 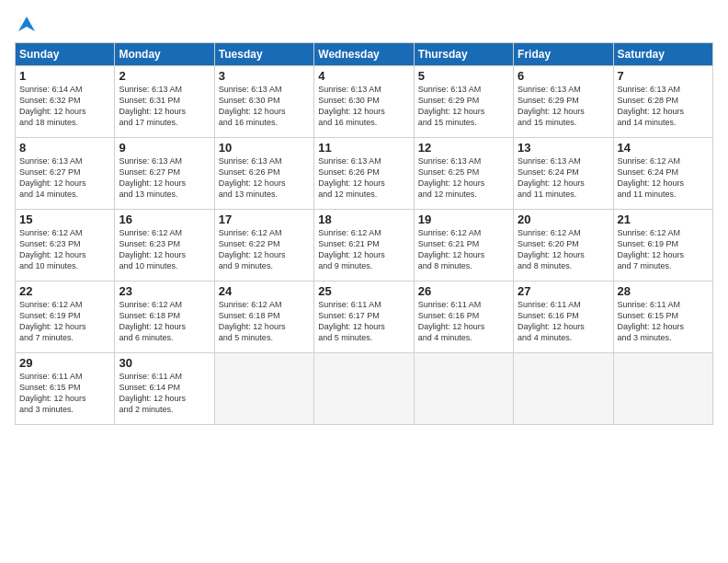 What do you see at coordinates (265, 250) in the screenshot?
I see `day-info: Sunrise: 6:12 AM Sunset: 6:22 PM Dayligh…` at bounding box center [265, 250].